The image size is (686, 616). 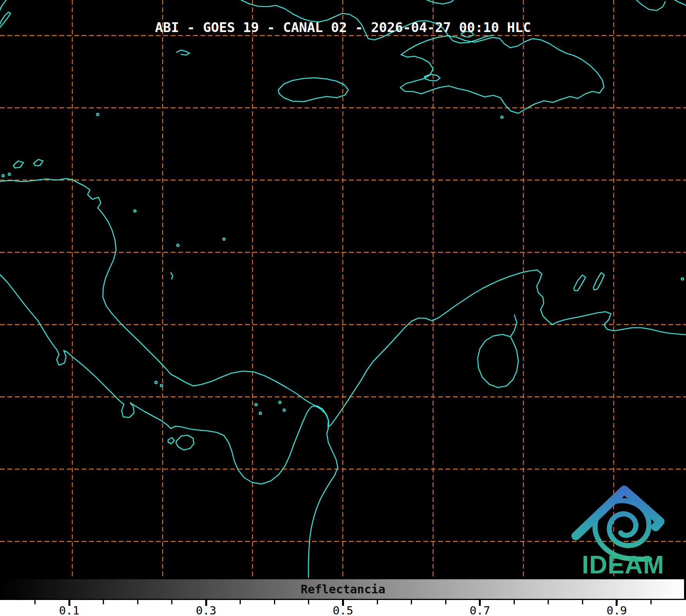 I want to click on colorbar-tick-label: 0.5, so click(x=343, y=610).